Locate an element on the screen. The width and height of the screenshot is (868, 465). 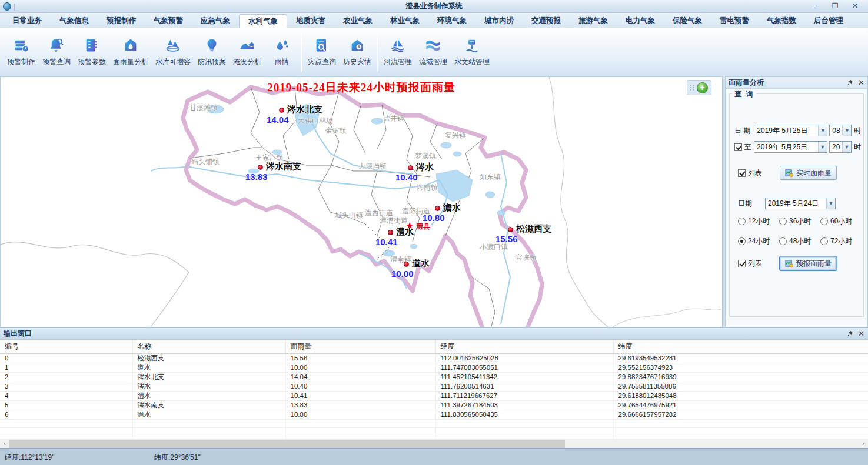
toolbar-area-rainfall-button: 面雨量分析 is located at coordinates (131, 52).